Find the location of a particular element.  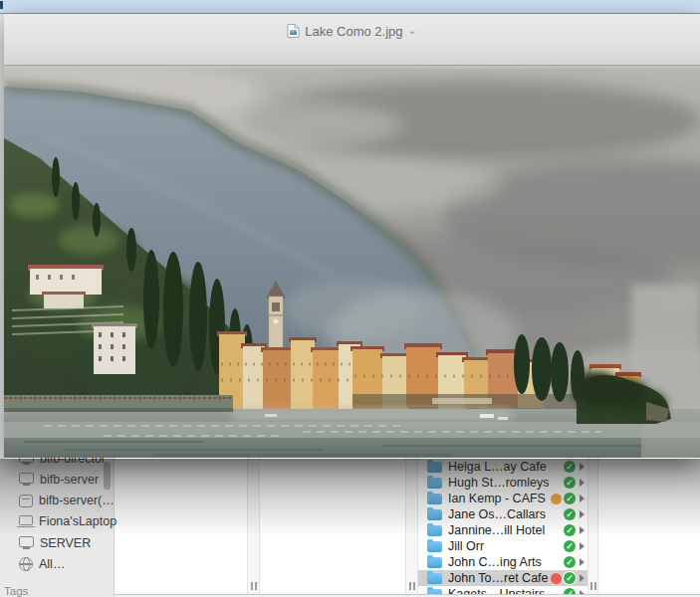

window-title: Lake Como 2.jpg is located at coordinates (353, 32).